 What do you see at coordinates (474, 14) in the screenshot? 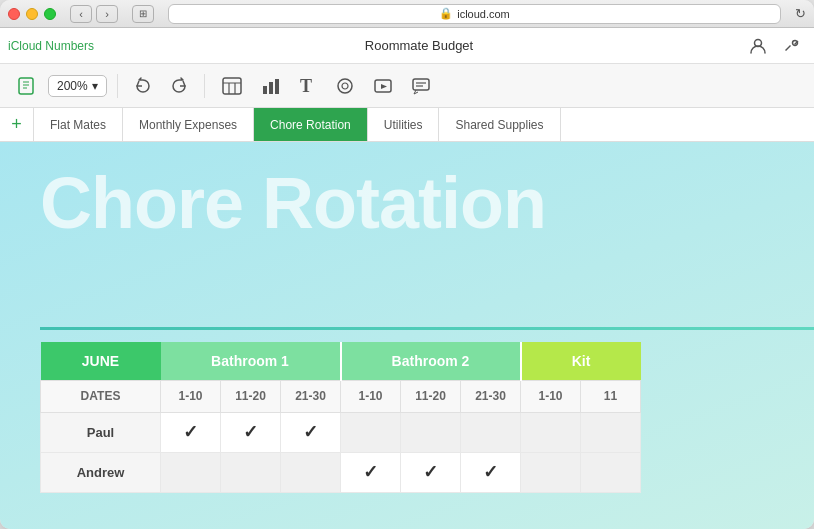
I see `url-bar: 🔒 icloud.com` at bounding box center [474, 14].